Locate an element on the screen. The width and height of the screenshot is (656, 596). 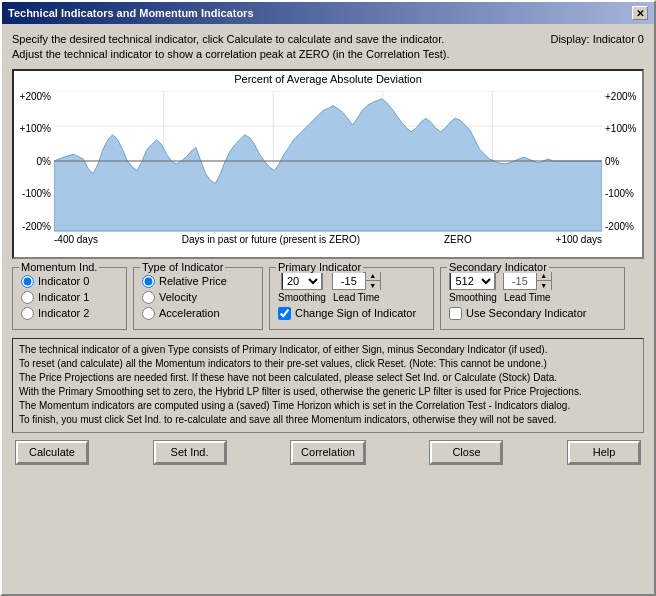
type-option-0: Relative Price is located at coordinates (198, 282).